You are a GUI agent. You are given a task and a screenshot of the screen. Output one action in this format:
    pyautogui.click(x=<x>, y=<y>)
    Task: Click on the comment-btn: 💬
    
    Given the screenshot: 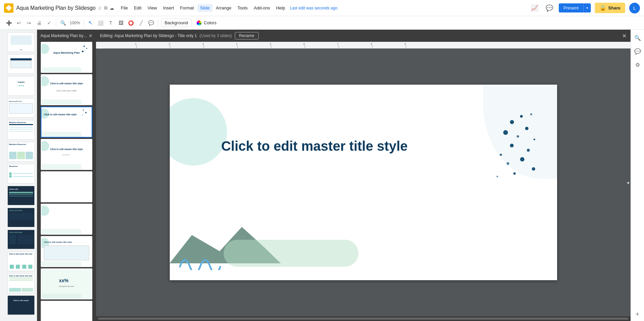 What is the action you would take?
    pyautogui.click(x=151, y=23)
    